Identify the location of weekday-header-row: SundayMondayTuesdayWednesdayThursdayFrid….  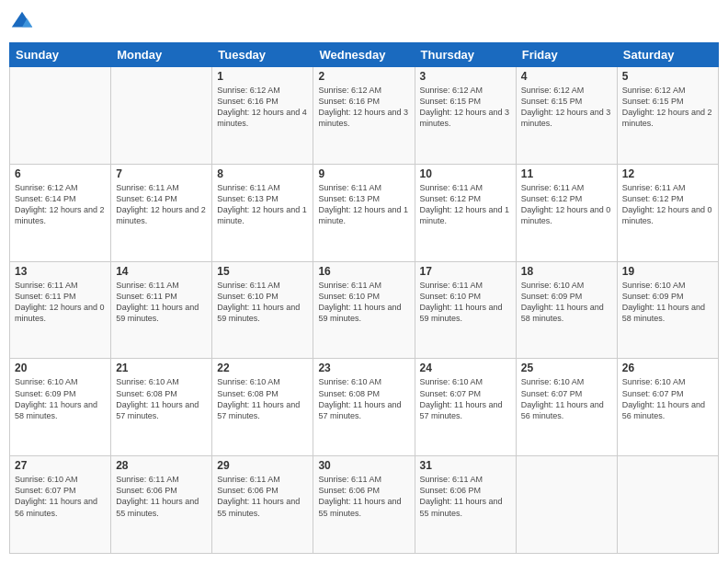
(364, 55).